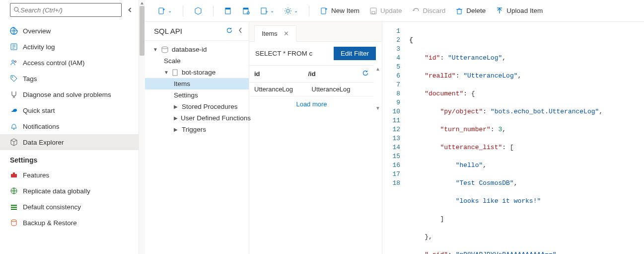 Image resolution: width=644 pixels, height=254 pixels. Describe the element at coordinates (194, 129) in the screenshot. I see `tree-label: Triggers` at that location.